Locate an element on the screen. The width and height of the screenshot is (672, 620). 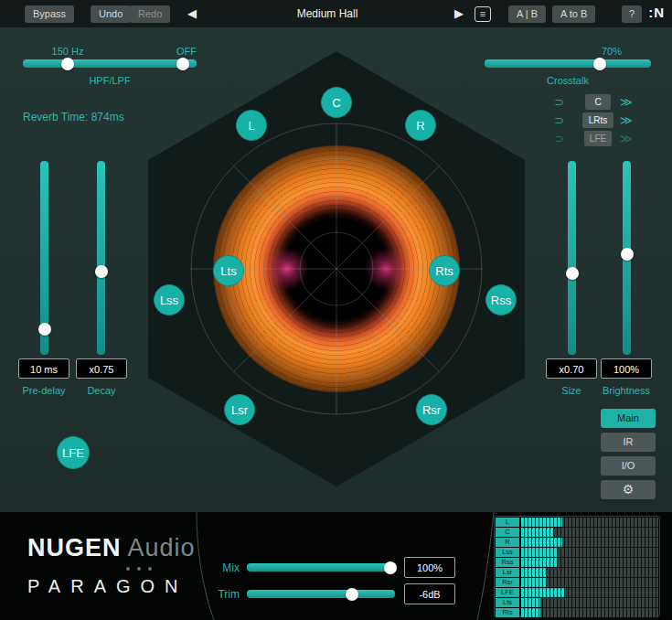
product-name: PARAGON is located at coordinates (108, 587).